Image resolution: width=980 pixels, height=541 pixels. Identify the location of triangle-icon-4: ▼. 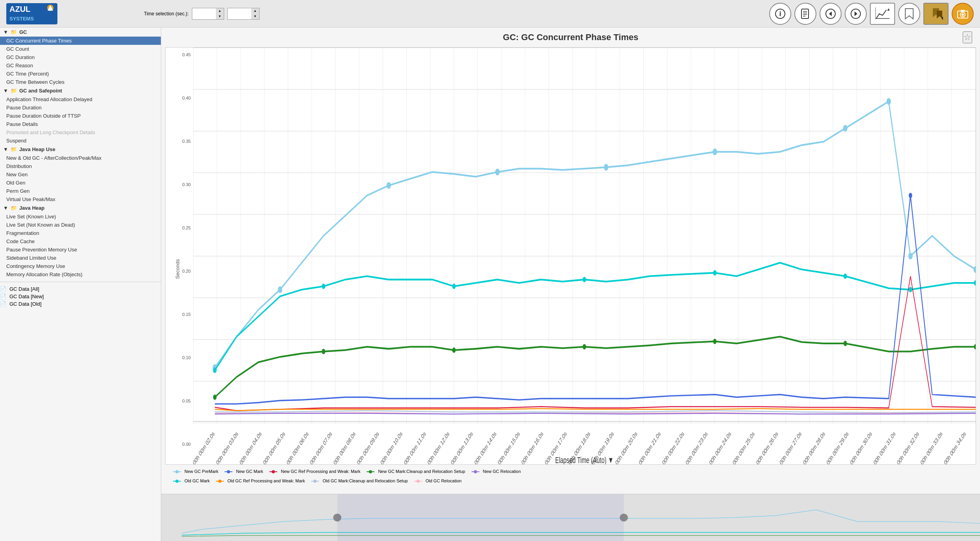
(6, 208).